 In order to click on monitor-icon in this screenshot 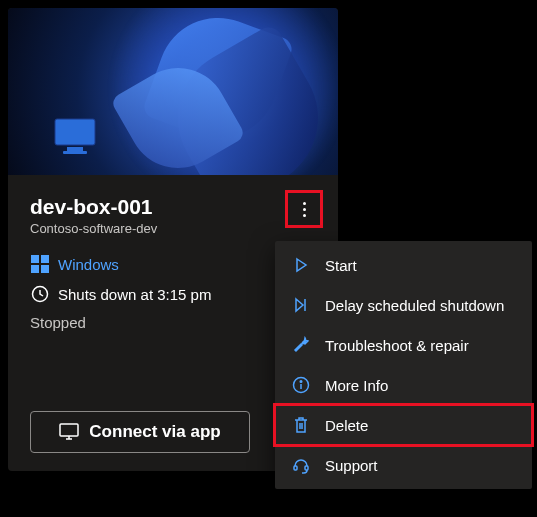, I will do `click(75, 137)`.